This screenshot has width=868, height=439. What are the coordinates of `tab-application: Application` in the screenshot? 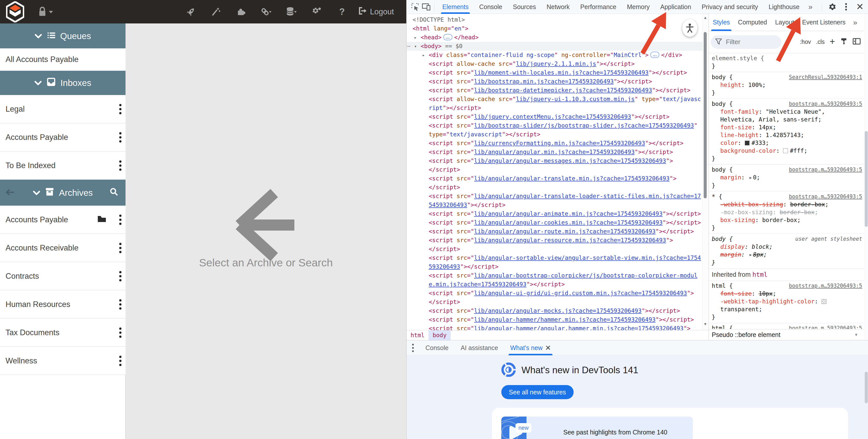 It's located at (676, 7).